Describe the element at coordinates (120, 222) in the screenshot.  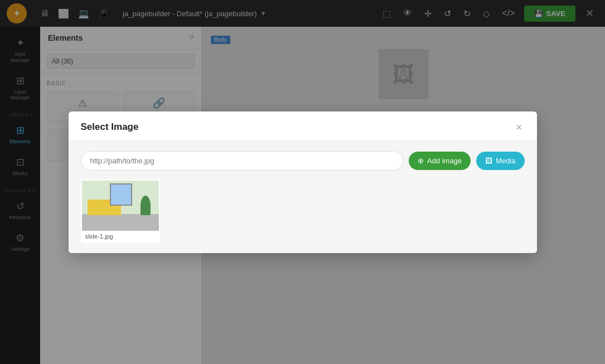
I see `slide-floor` at that location.